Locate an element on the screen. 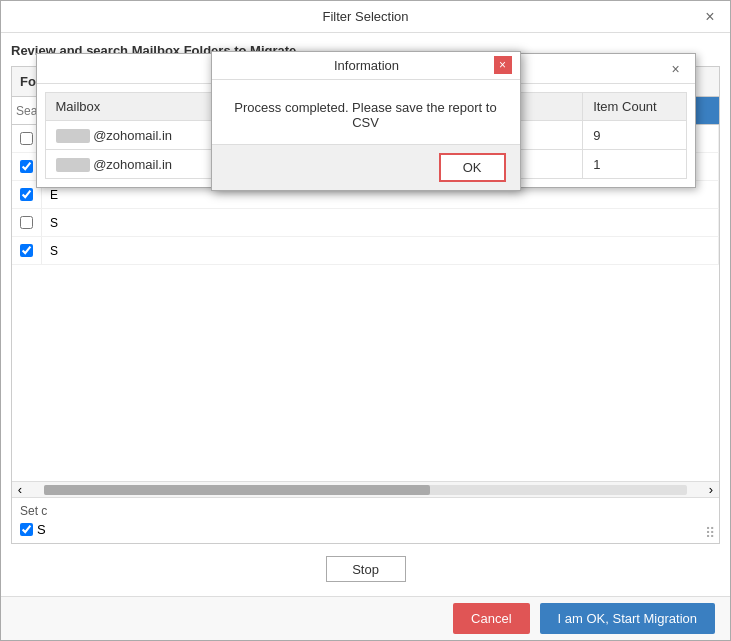  ok-button: OK is located at coordinates (472, 168).